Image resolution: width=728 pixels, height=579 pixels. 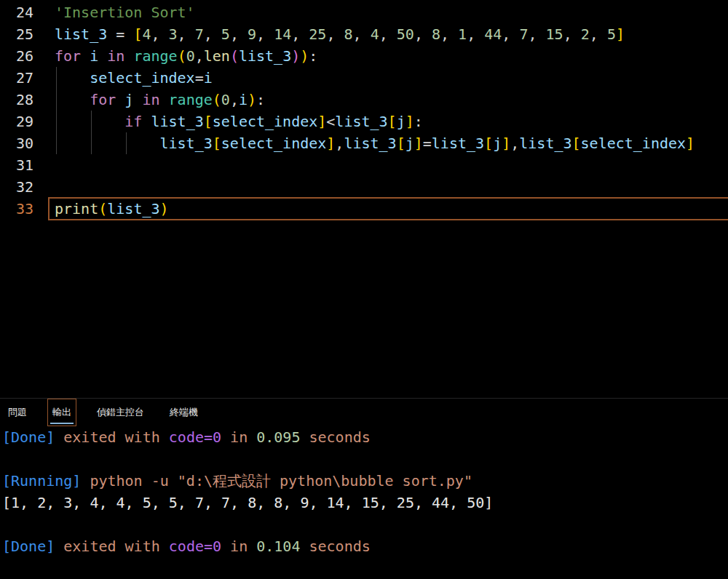 I want to click on output-token: [1, 2, 3, 4, 4, 5, 5, 7, 7, 8, 8, 9, 14,…, so click(x=248, y=503).